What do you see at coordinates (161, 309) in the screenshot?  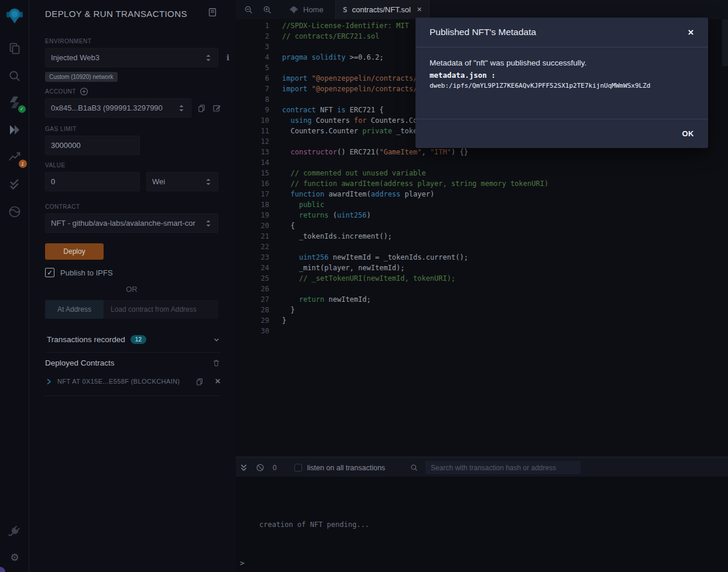 I see `at-address-input` at bounding box center [161, 309].